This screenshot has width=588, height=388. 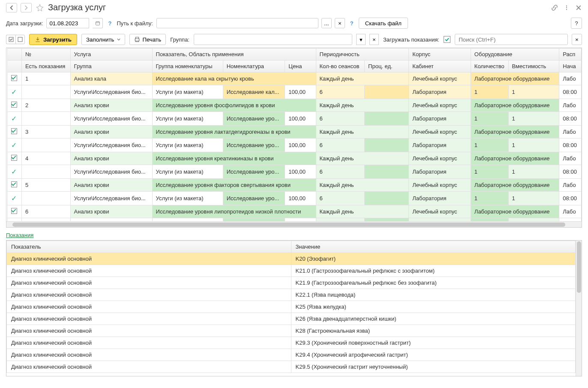 I want to click on load-readings-checkbox, so click(x=447, y=39).